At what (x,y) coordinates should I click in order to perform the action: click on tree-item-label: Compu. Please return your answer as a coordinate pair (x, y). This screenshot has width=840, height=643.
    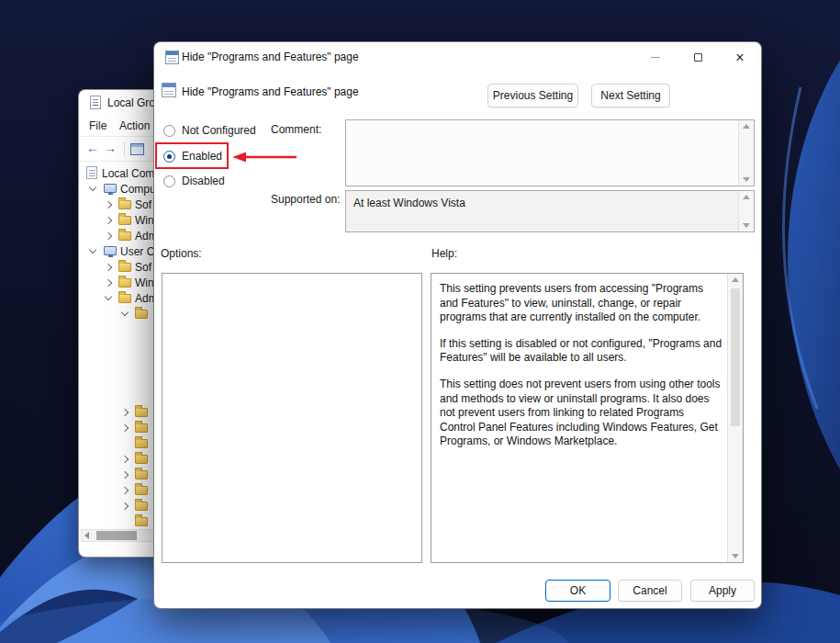
    Looking at the image, I should click on (138, 189).